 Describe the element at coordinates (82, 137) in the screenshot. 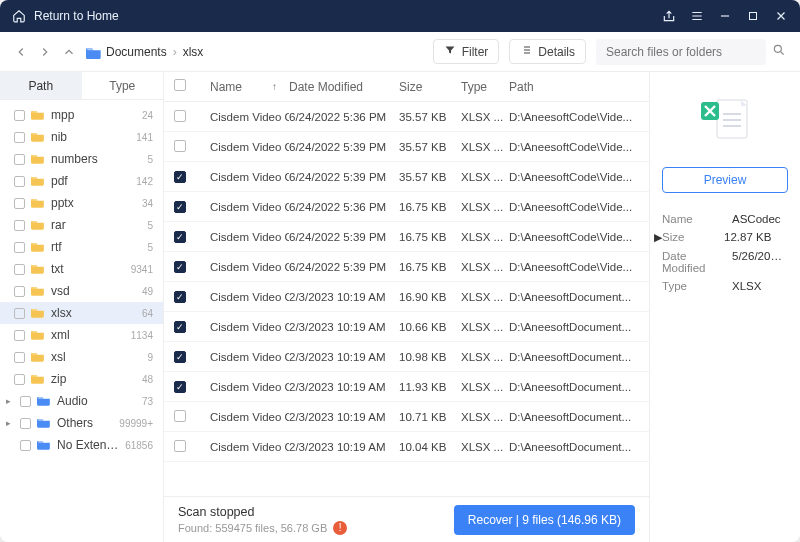

I see `sidebar-item-nib: nib141` at that location.